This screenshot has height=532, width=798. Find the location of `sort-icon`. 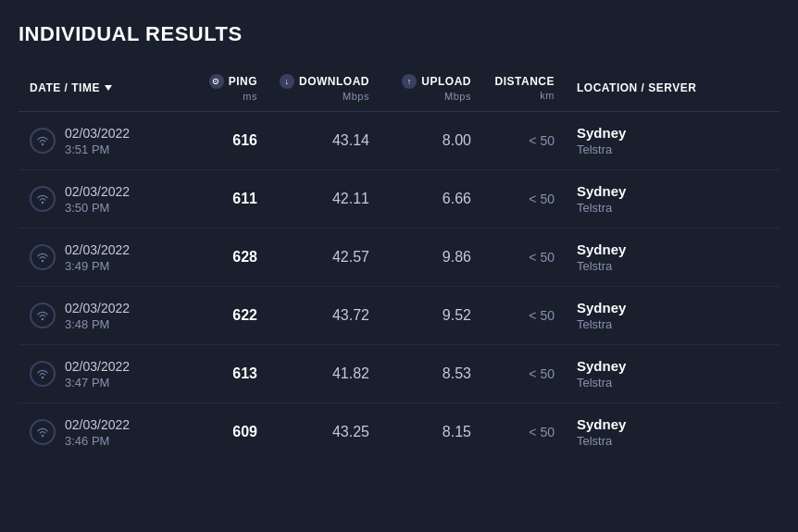

sort-icon is located at coordinates (108, 88).